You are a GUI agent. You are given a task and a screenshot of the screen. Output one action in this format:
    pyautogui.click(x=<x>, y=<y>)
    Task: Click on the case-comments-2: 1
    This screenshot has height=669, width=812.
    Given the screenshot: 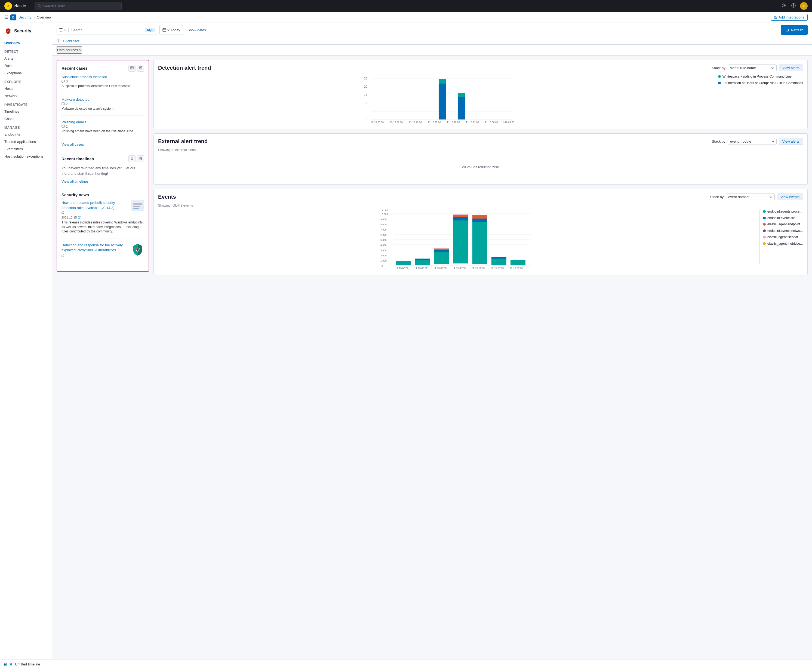 What is the action you would take?
    pyautogui.click(x=103, y=126)
    